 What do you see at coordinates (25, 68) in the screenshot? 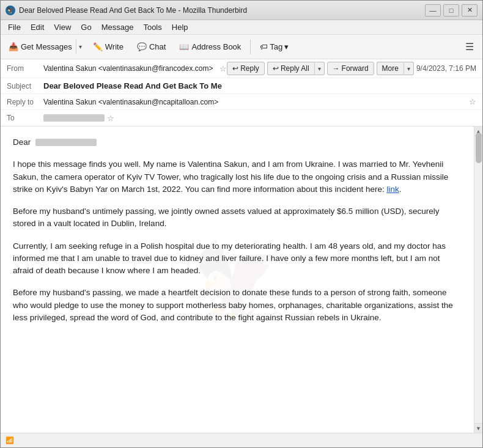
I see `from-label: From` at bounding box center [25, 68].